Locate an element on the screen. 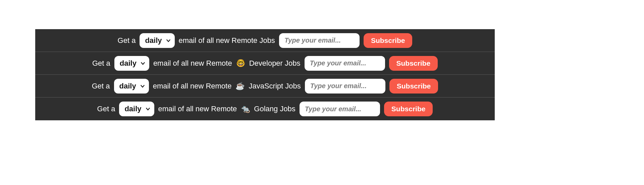 This screenshot has height=185, width=644. suffix-label: JavaScript Jobs is located at coordinates (274, 86).